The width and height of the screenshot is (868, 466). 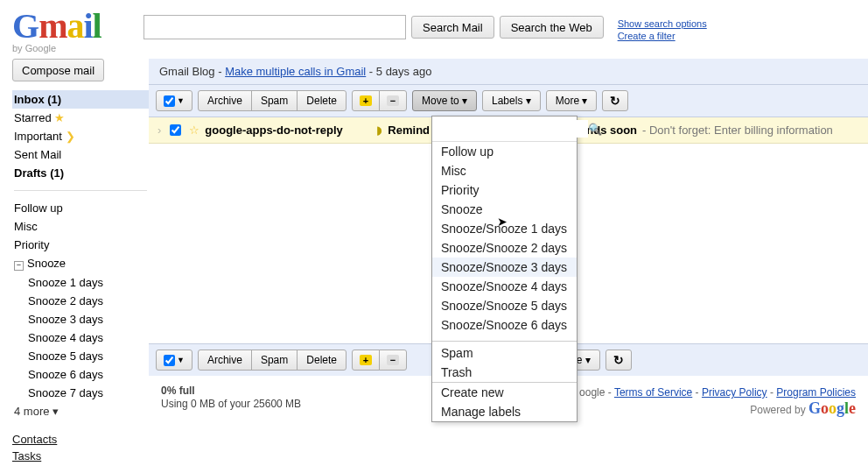 What do you see at coordinates (322, 360) in the screenshot?
I see `delete-button-2: Delete` at bounding box center [322, 360].